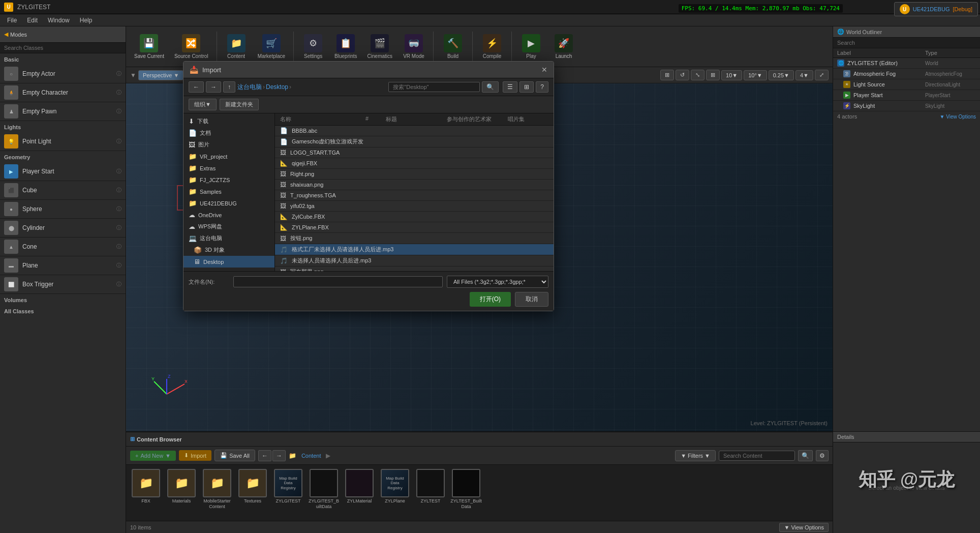  Describe the element at coordinates (564, 47) in the screenshot. I see `launch-button: 🚀 Launch` at that location.